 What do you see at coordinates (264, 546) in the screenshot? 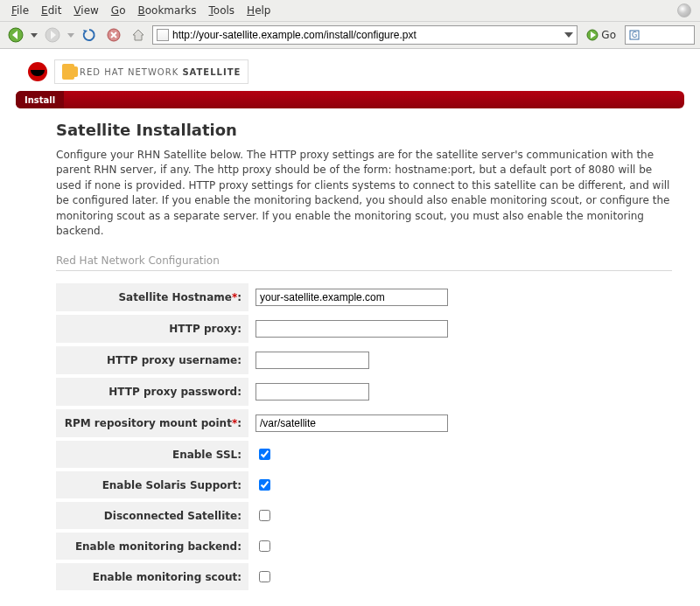
I see `checkbox-monitoring-backend` at bounding box center [264, 546].